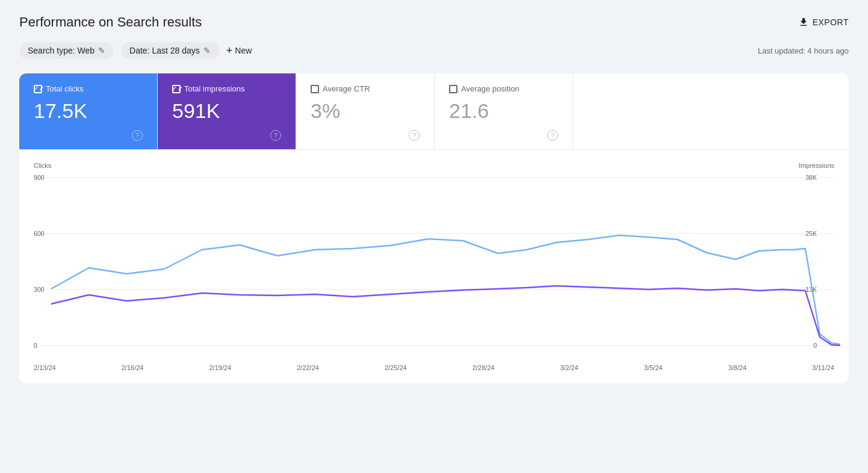 The width and height of the screenshot is (868, 473). Describe the element at coordinates (227, 111) in the screenshot. I see `metric-tile-total-impressions: ✓ Total impressions 591K ?` at that location.